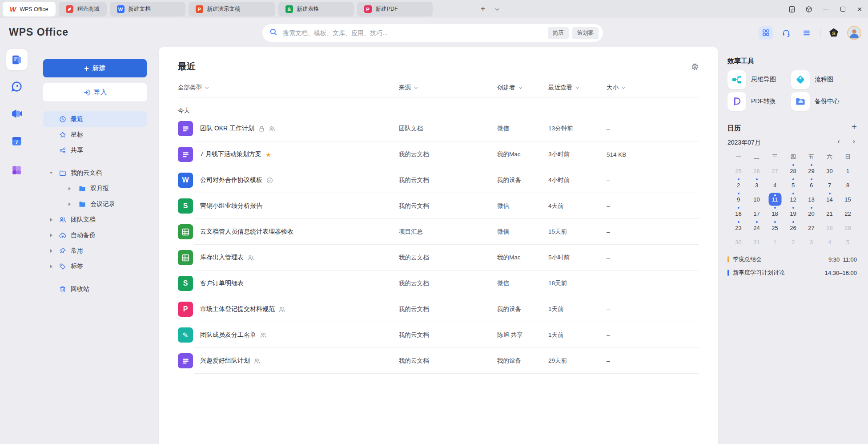 This screenshot has width=868, height=444. I want to click on tab-4: P新建演示文稿, so click(232, 9).